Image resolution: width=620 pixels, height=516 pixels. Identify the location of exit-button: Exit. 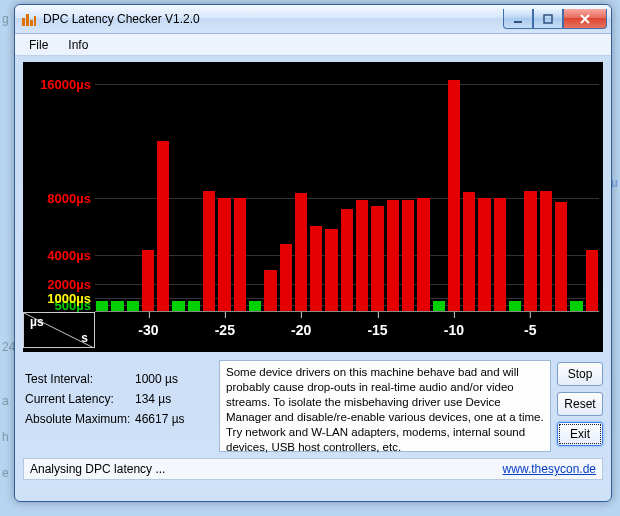
(580, 434).